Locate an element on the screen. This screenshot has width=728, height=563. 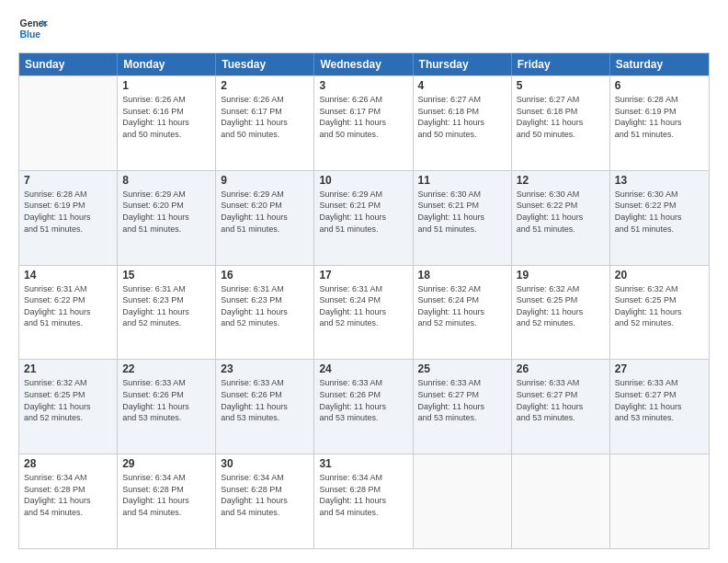
day-cell-14: 14Sunrise: 6:31 AMSunset: 6:22 PMDayligh… is located at coordinates (68, 313).